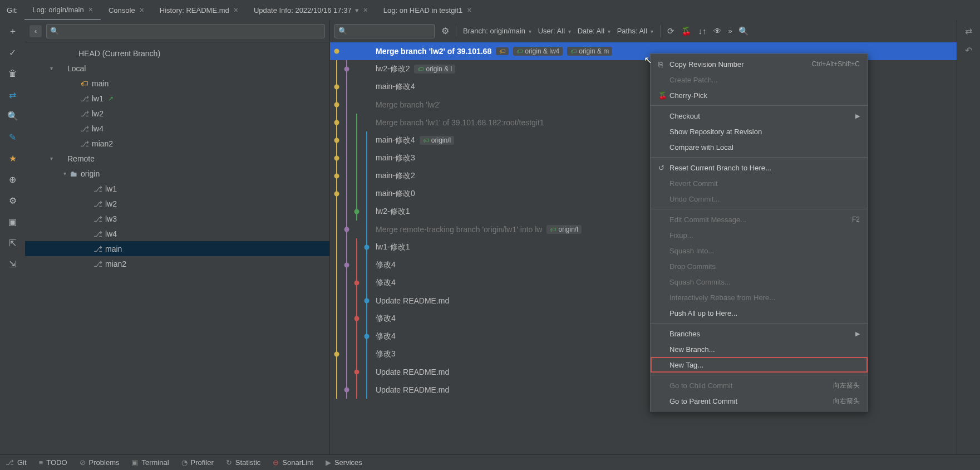 This screenshot has width=980, height=470. What do you see at coordinates (13, 264) in the screenshot?
I see `expand-icon: ⇲` at bounding box center [13, 264].